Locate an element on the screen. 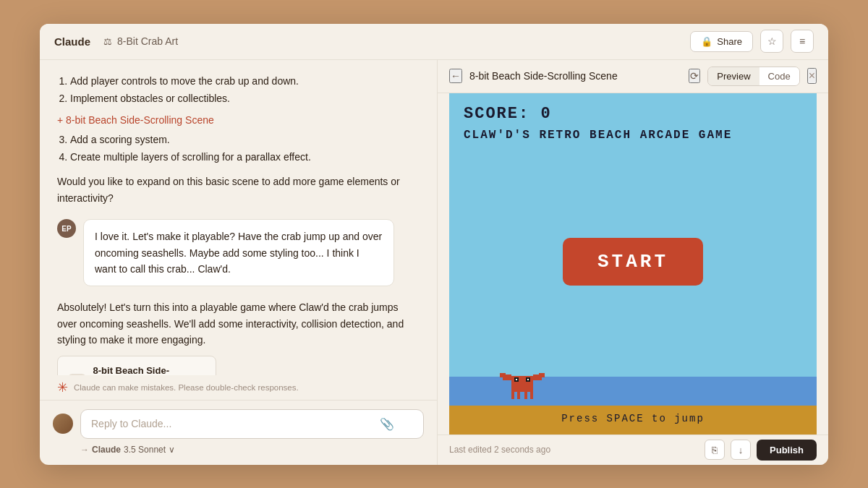  artifact-title: 8-bit Beach Side-Scrolling Scene is located at coordinates (149, 369).